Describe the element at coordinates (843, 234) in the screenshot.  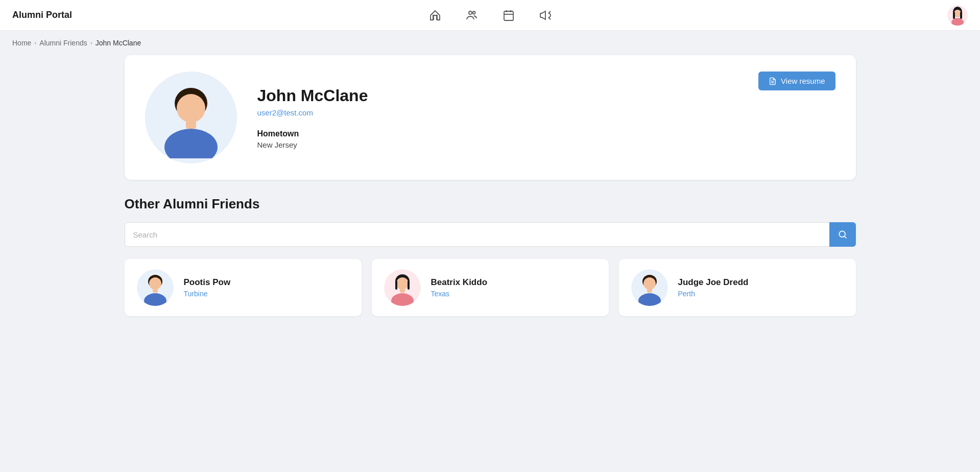
I see `search-button` at that location.